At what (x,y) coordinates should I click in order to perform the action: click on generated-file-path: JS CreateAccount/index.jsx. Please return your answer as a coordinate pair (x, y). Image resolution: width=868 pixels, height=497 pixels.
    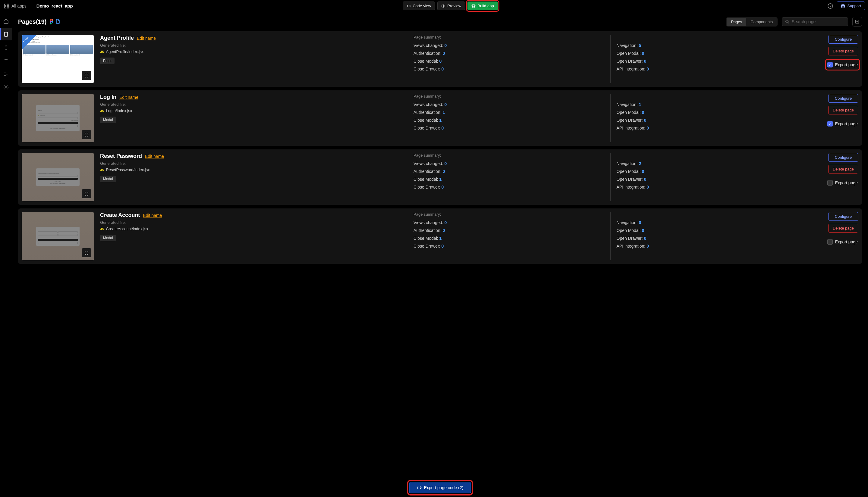
    Looking at the image, I should click on (254, 229).